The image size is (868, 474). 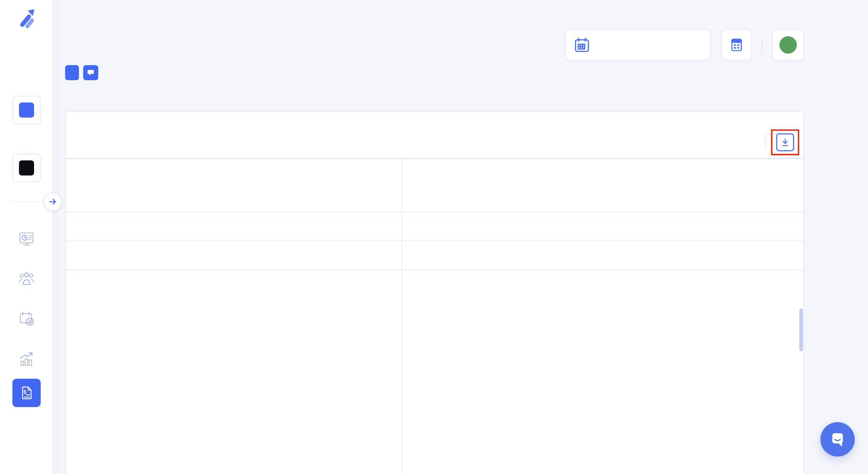 I want to click on scenario-d-chip, so click(x=26, y=110).